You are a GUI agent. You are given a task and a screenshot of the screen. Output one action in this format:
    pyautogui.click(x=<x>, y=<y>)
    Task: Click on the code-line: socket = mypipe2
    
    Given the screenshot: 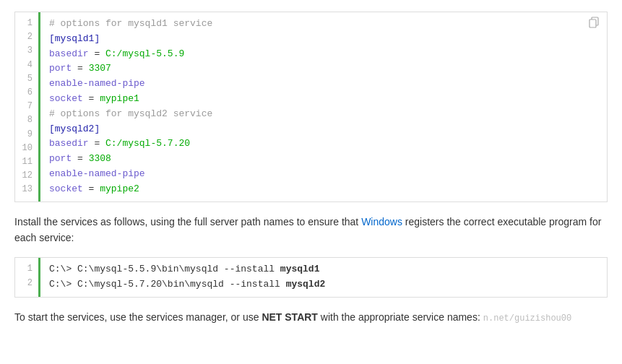 What is the action you would take?
    pyautogui.click(x=317, y=189)
    